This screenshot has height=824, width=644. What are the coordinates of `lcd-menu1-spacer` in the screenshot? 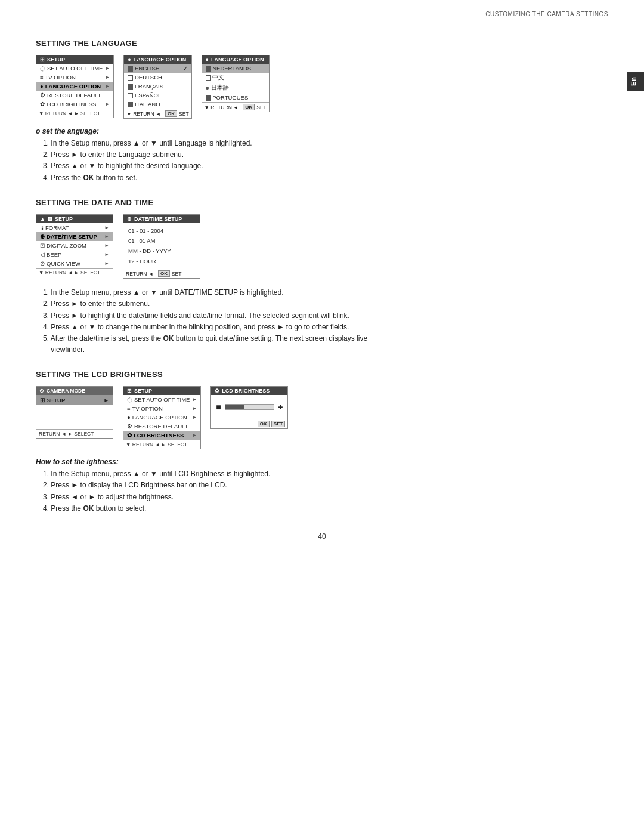 It's located at (75, 417).